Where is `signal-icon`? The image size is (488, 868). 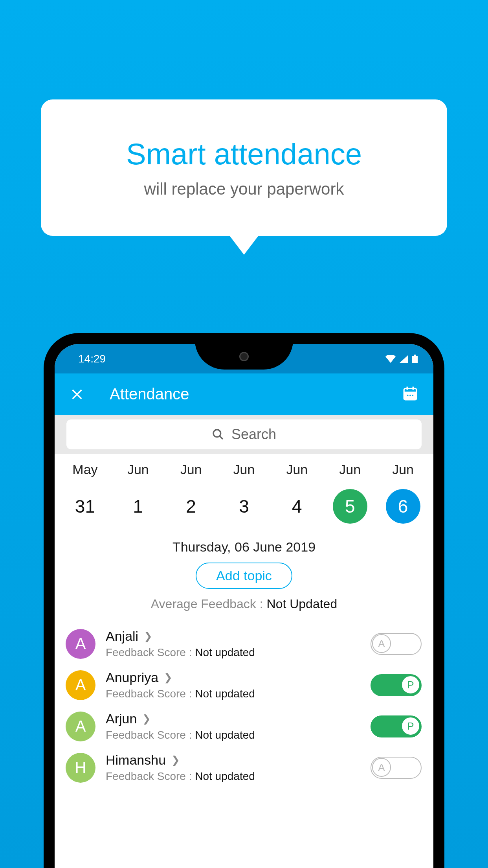
signal-icon is located at coordinates (404, 359).